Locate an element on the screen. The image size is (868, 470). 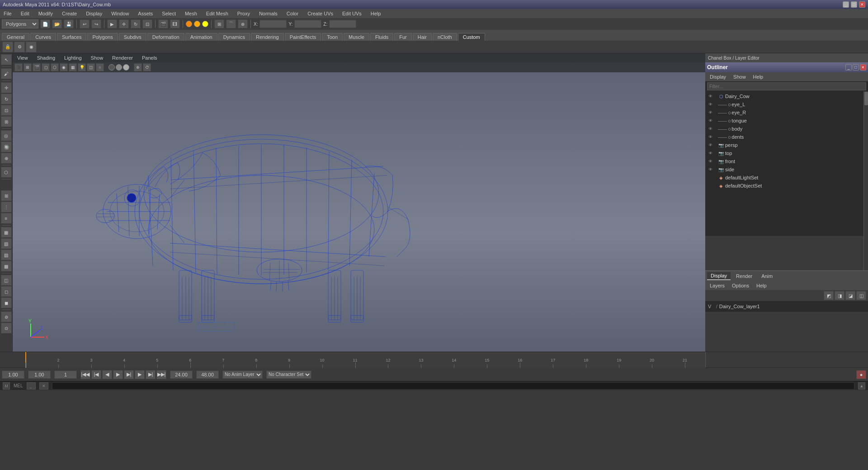
go-end-btn: ▶▶| is located at coordinates (161, 375).